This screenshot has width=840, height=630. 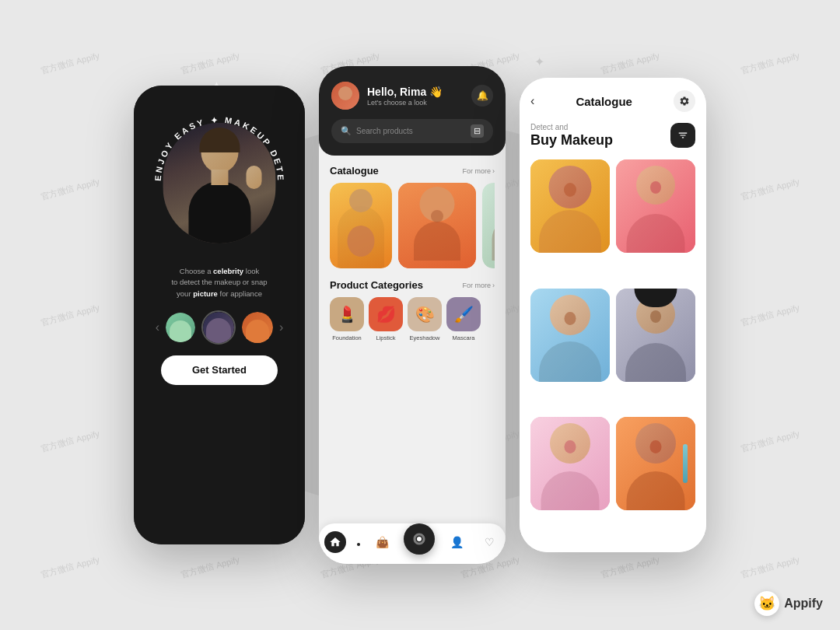 What do you see at coordinates (419, 103) in the screenshot?
I see `sub-greeting: Let's choose a look` at bounding box center [419, 103].